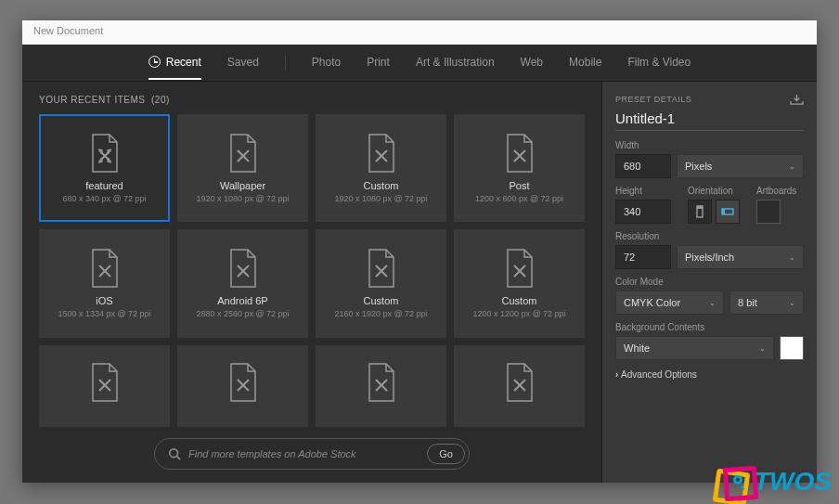 The image size is (839, 504). Describe the element at coordinates (381, 314) in the screenshot. I see `card-meta: 2160 x 1920 px @ 72 ppi` at that location.